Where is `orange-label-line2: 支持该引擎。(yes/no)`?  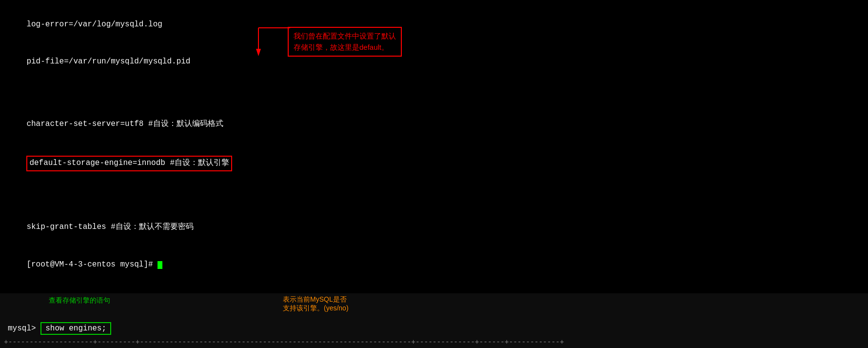
orange-label-line2: 支持该引擎。(yes/no) is located at coordinates (316, 308).